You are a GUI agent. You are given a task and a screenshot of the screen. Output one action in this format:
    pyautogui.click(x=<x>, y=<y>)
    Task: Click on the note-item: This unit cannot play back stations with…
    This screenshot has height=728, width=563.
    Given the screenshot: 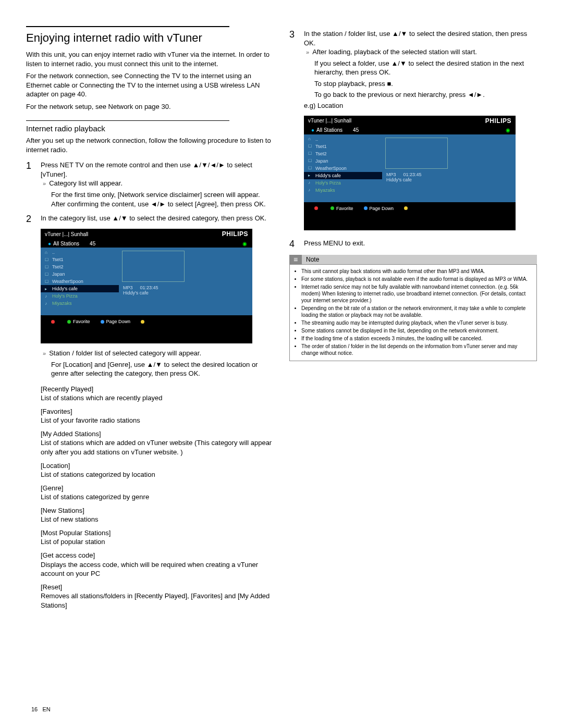 What is the action you would take?
    pyautogui.click(x=417, y=271)
    